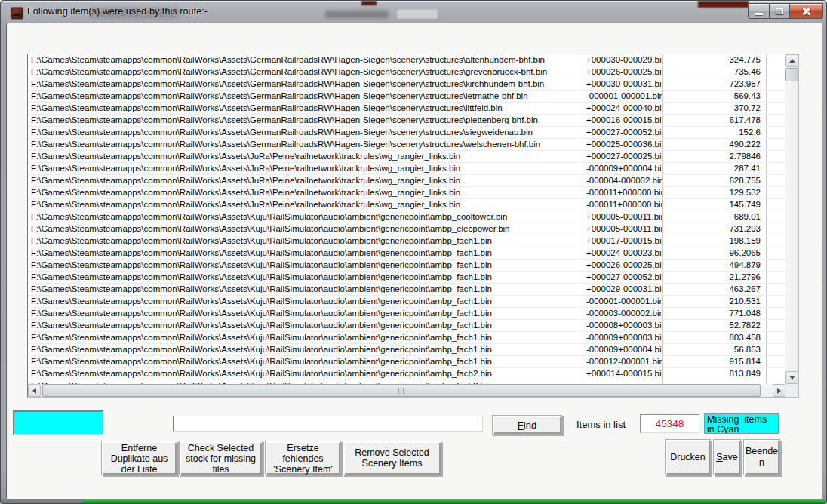 Image resolution: width=827 pixels, height=504 pixels. What do you see at coordinates (357, 14) in the screenshot?
I see `glass-smudge` at bounding box center [357, 14].